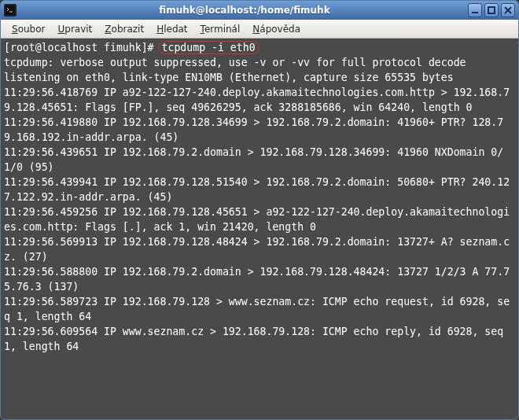 Image resolution: width=519 pixels, height=420 pixels. I want to click on terminal-output-line: 11:29:56.609564 IP www.seznam.cz > 192.1…, so click(260, 339).